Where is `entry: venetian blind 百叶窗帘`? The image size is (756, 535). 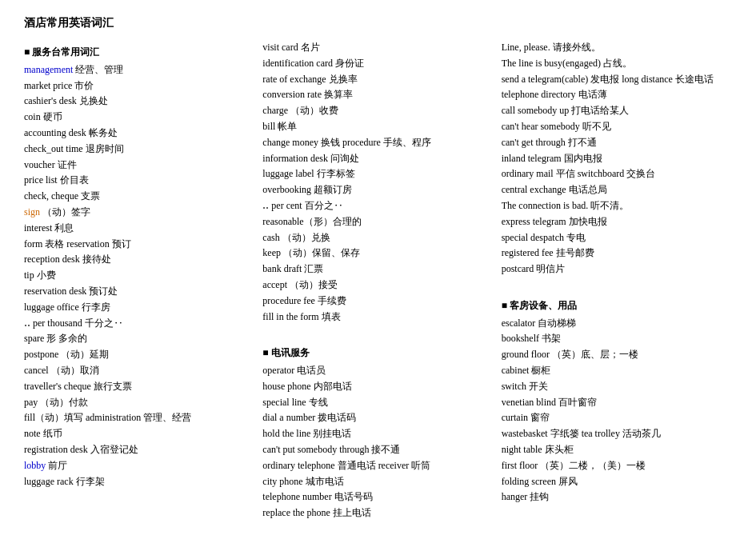
entry: venetian blind 百叶窗帘 is located at coordinates (617, 403).